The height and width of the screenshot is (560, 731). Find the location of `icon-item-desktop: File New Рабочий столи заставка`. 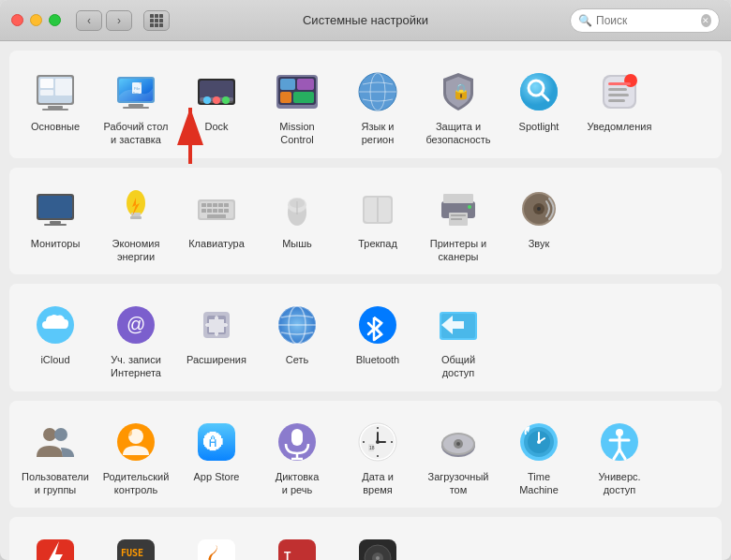

icon-item-desktop: File New Рабочий столи заставка is located at coordinates (136, 107).